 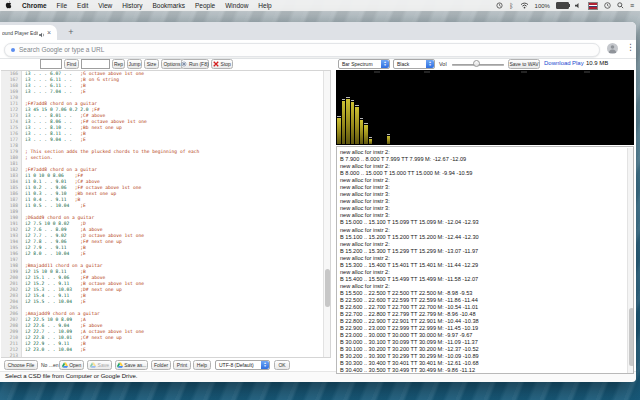 I want to click on spectrum-mode-select: Bar Spectrum ▲▼, so click(x=364, y=64).